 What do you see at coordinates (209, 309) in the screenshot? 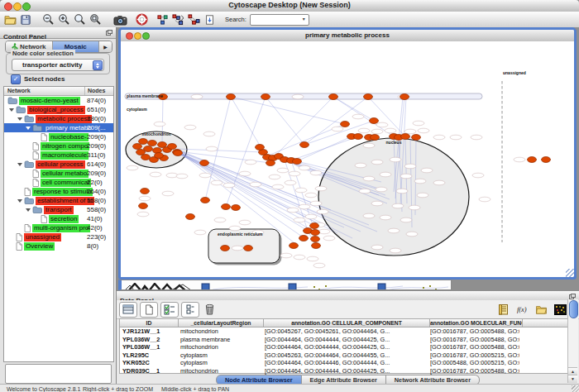
I see `delete-attribute-icon` at bounding box center [209, 309].